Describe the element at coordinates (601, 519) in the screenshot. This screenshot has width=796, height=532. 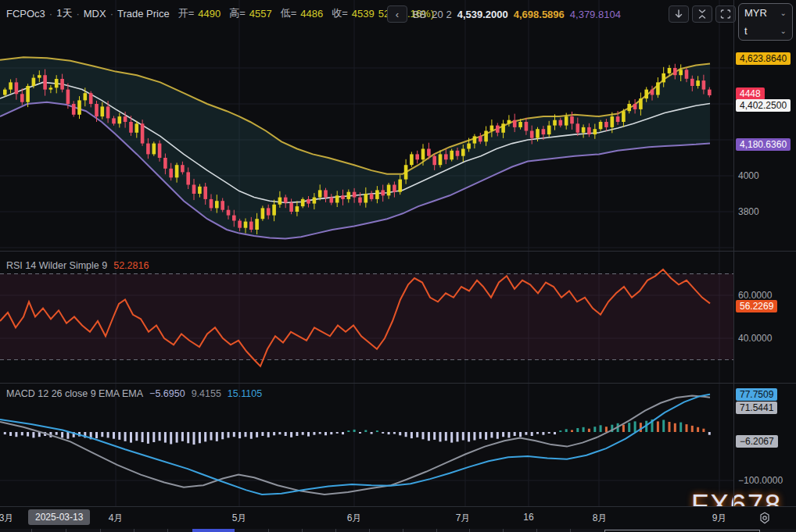
I see `axis-label-aug: 8月` at that location.